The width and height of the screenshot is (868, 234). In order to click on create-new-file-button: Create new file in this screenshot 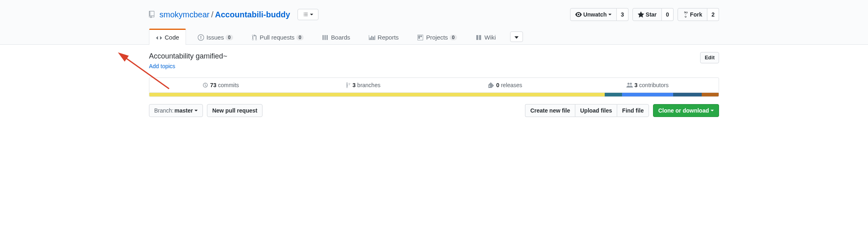, I will do `click(550, 111)`.